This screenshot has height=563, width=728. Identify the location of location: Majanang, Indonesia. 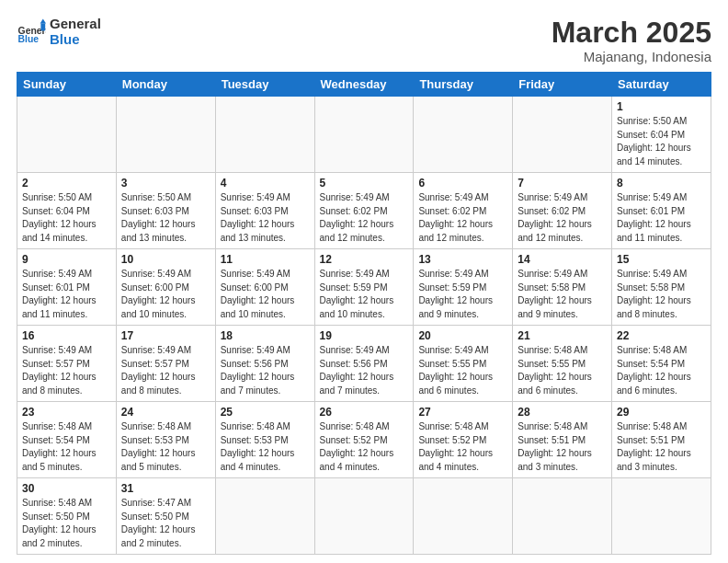
(631, 57).